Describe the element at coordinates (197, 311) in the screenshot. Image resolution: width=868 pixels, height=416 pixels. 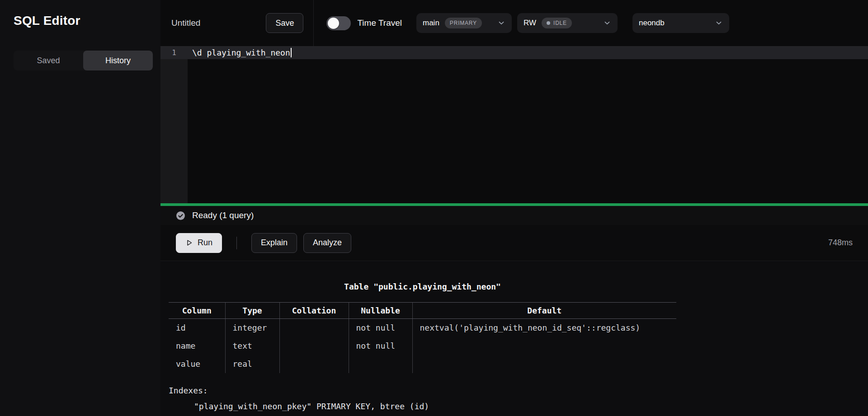
I see `column-header: Column` at that location.